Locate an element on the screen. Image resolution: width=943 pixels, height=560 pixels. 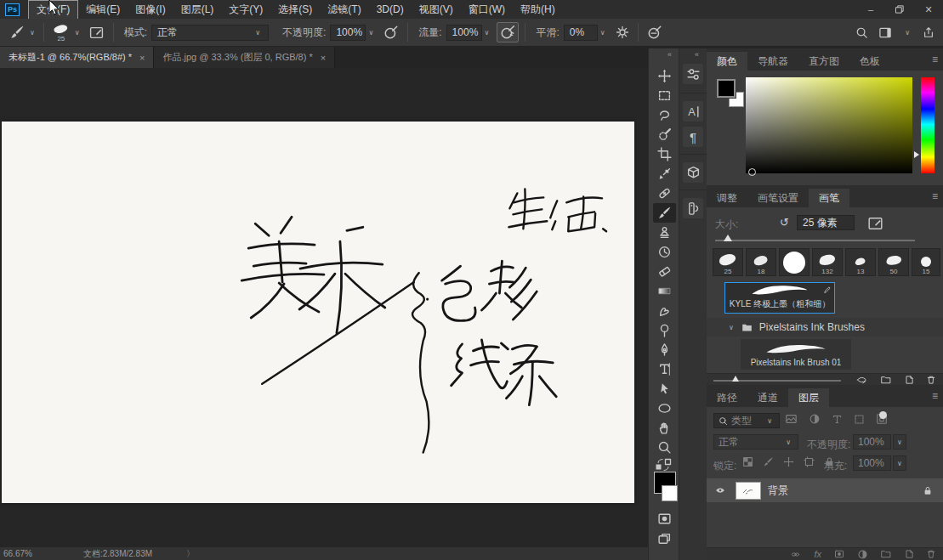
zoom-tool is located at coordinates (665, 447).